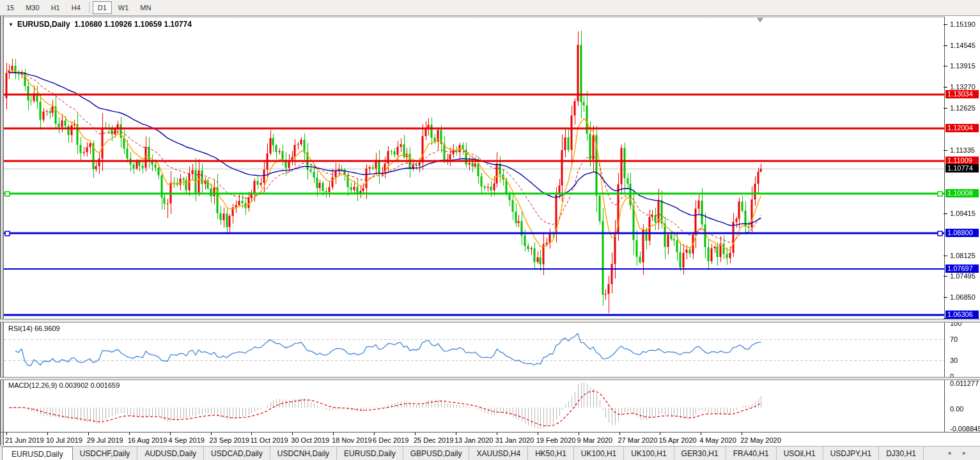 This screenshot has width=980, height=460. Describe the element at coordinates (124, 8) in the screenshot. I see `timeframe-button-w1: W1` at that location.